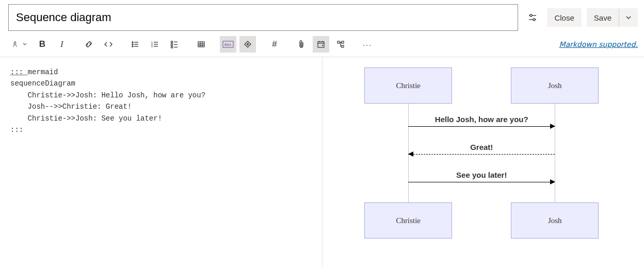 This screenshot has width=644, height=271. What do you see at coordinates (603, 18) in the screenshot?
I see `save-button: Save` at bounding box center [603, 18].